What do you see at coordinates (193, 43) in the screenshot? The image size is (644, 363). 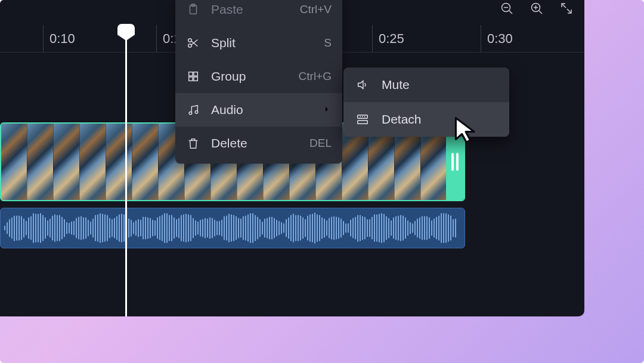 I see `scissors-icon` at bounding box center [193, 43].